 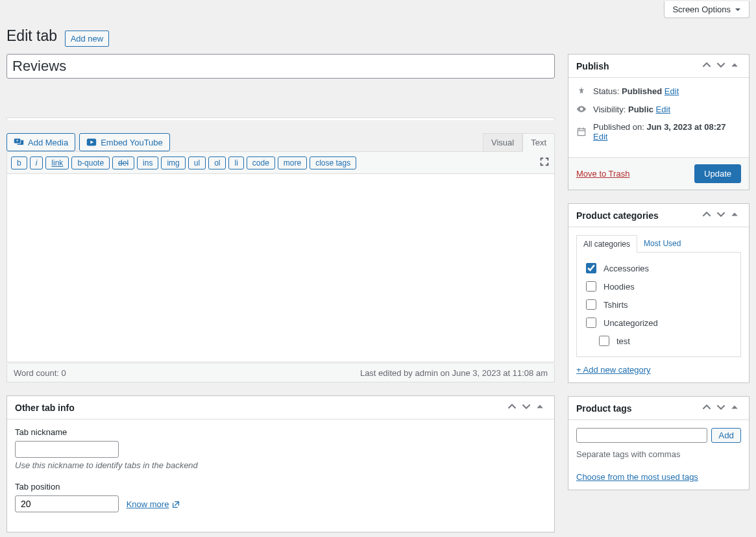 What do you see at coordinates (616, 305) in the screenshot?
I see `category-label: Tshirts` at bounding box center [616, 305].